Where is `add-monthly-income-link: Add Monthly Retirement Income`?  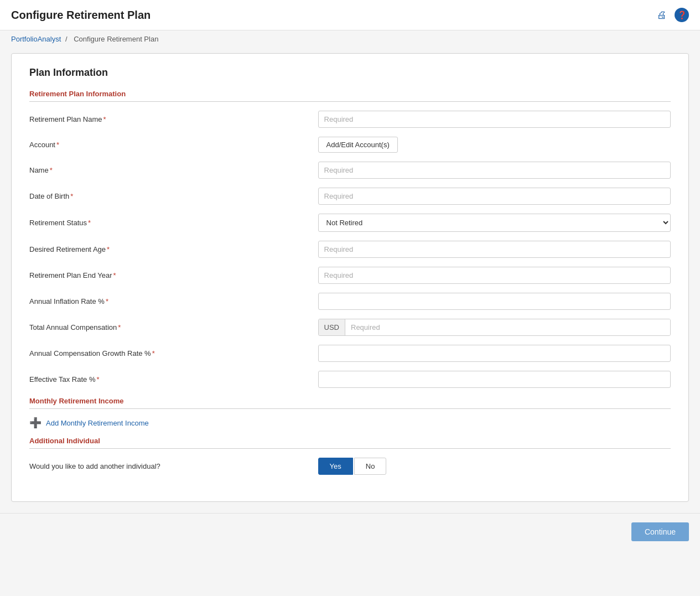 add-monthly-income-link: Add Monthly Retirement Income is located at coordinates (97, 423).